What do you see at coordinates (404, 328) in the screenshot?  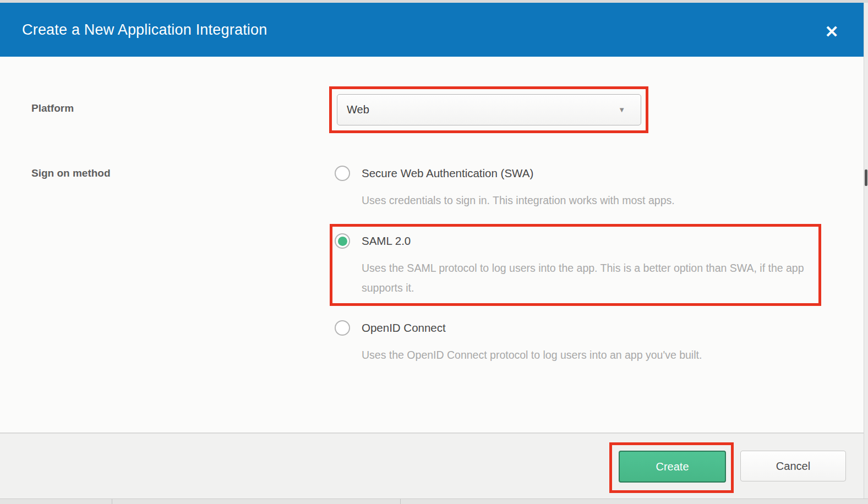 I see `option-oidc-label: OpenID Connect` at bounding box center [404, 328].